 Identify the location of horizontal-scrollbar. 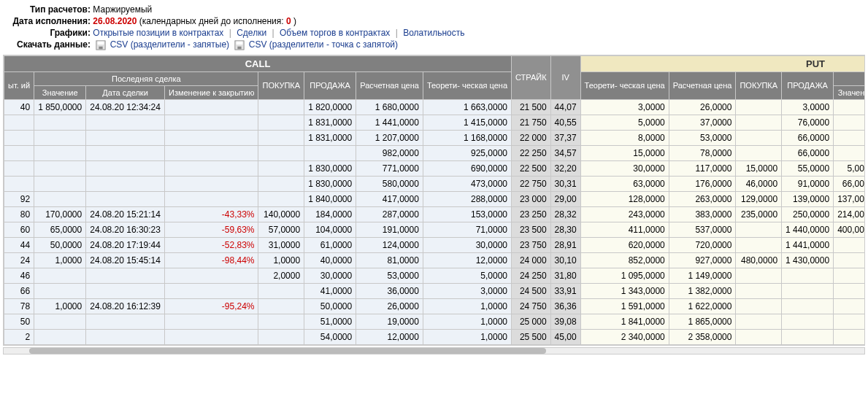
(434, 351).